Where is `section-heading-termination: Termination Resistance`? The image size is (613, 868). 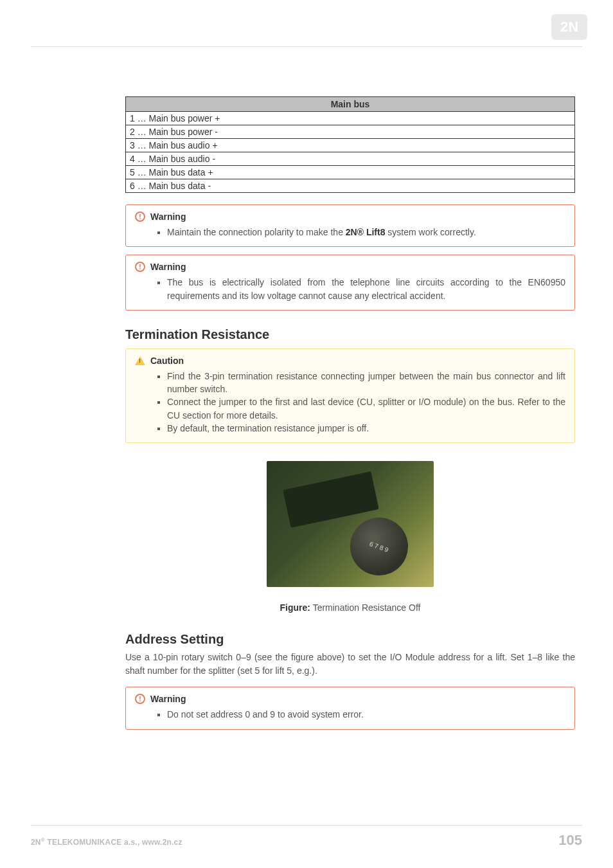 section-heading-termination: Termination Resistance is located at coordinates (350, 334).